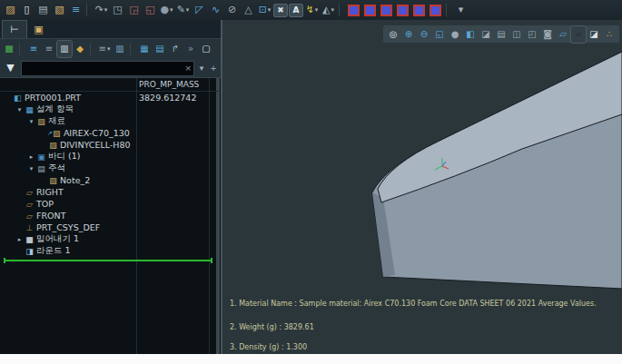  I want to click on save-icon: ▤, so click(44, 10).